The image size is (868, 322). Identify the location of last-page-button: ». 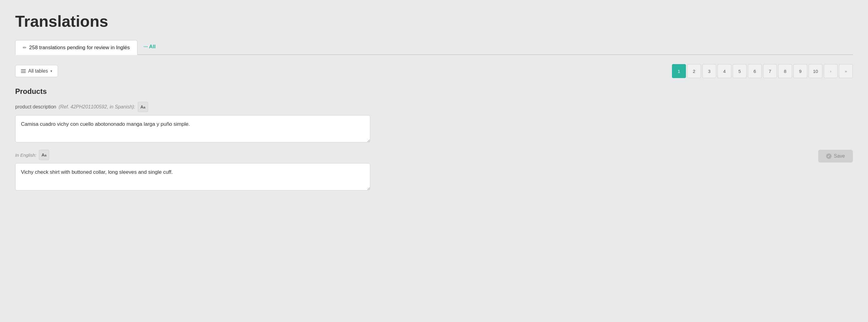
(846, 71).